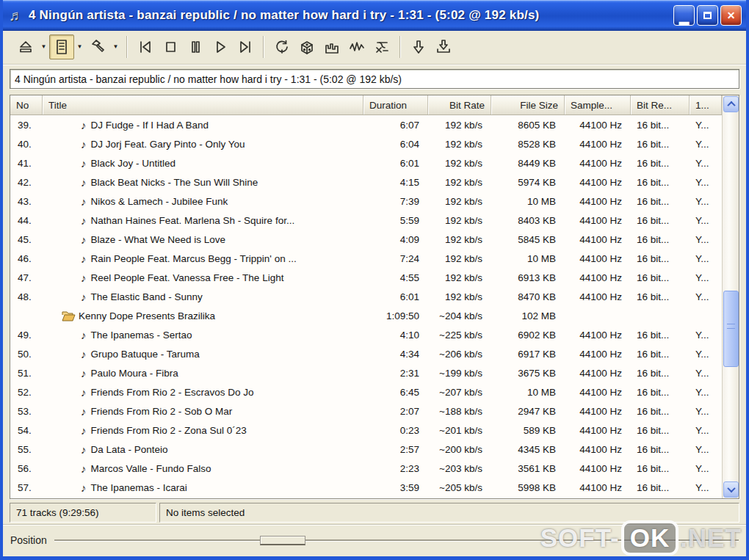 The height and width of the screenshot is (560, 749). What do you see at coordinates (444, 47) in the screenshot?
I see `save-button` at bounding box center [444, 47].